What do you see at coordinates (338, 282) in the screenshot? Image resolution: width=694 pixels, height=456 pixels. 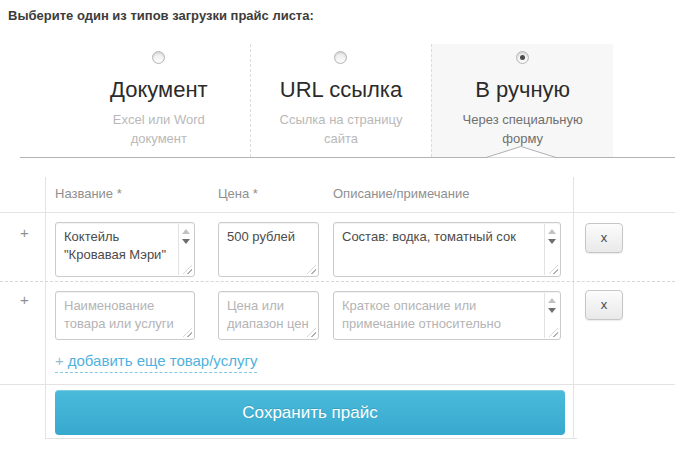 I see `row-separator-dashed-line` at bounding box center [338, 282].